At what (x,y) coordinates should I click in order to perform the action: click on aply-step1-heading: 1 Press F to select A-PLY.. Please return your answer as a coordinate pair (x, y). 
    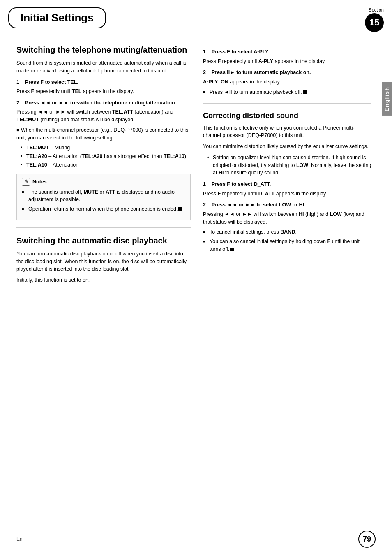
    Looking at the image, I should click on (287, 52).